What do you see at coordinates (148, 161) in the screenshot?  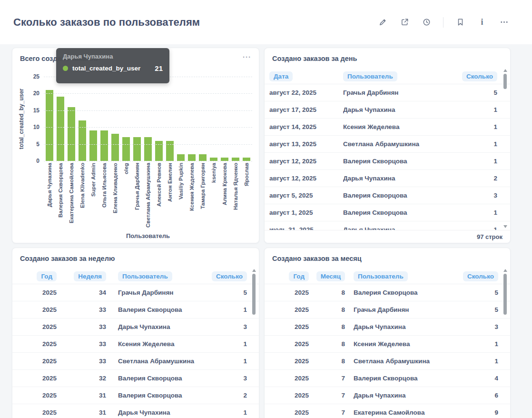 I see `gridline` at bounding box center [148, 161].